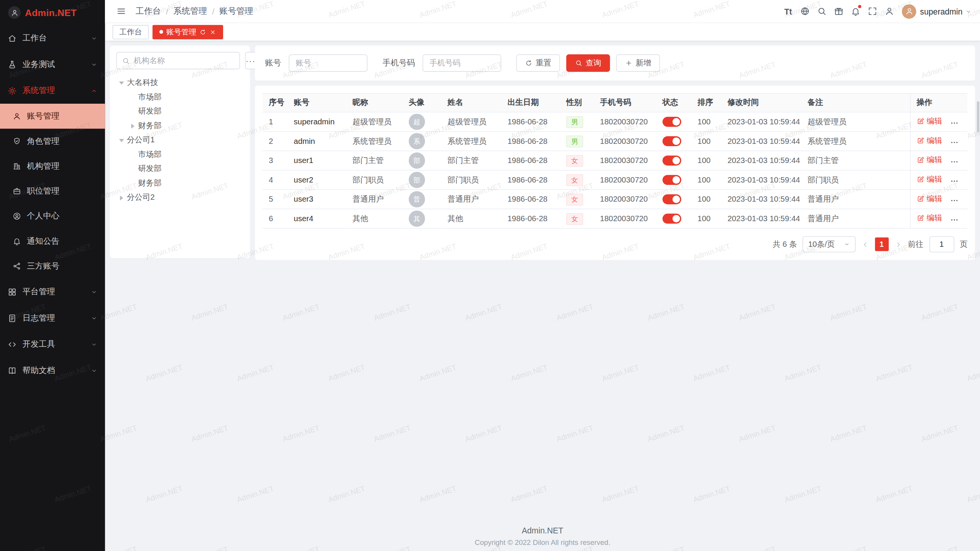 This screenshot has height=551, width=980. I want to click on breadcrumb-item-current: 账号管理, so click(236, 11).